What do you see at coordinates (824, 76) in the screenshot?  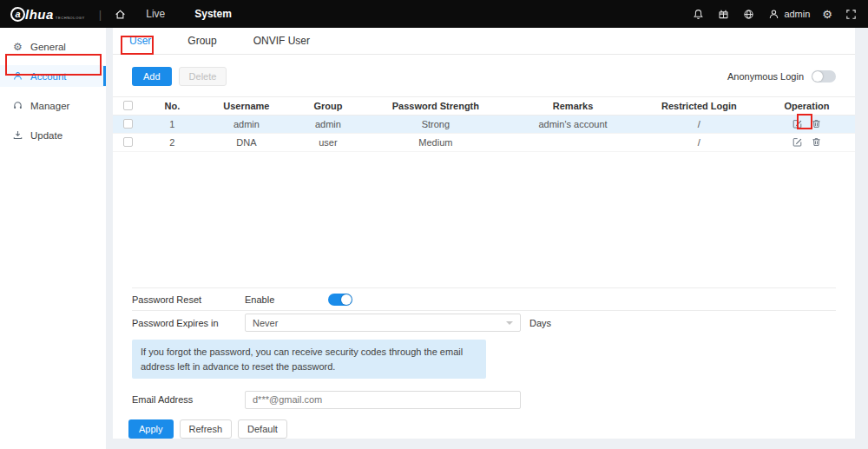 I see `anonymous-login-toggle` at bounding box center [824, 76].